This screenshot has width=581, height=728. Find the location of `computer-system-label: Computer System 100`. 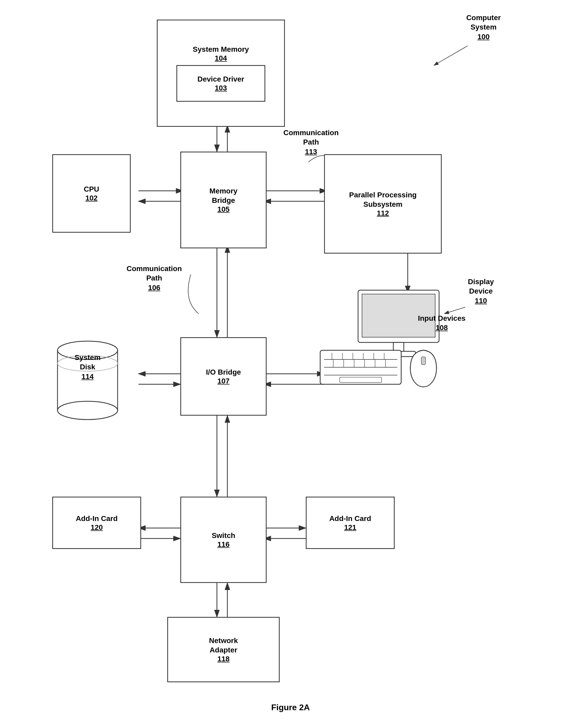

computer-system-label: Computer System 100 is located at coordinates (483, 27).